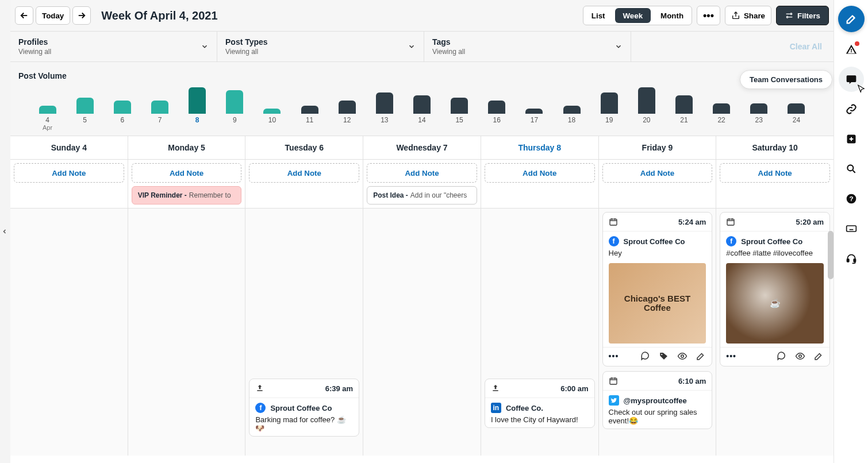  What do you see at coordinates (708, 16) in the screenshot?
I see `more-menu-button: •••` at bounding box center [708, 16].